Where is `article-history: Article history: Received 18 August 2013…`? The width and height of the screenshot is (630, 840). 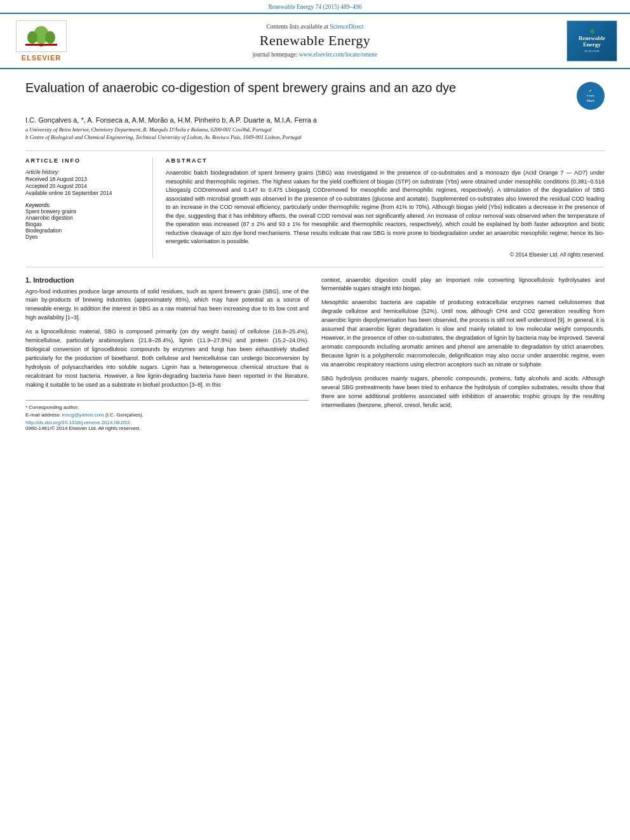
article-history: Article history: Received 18 August 2013… is located at coordinates (83, 183).